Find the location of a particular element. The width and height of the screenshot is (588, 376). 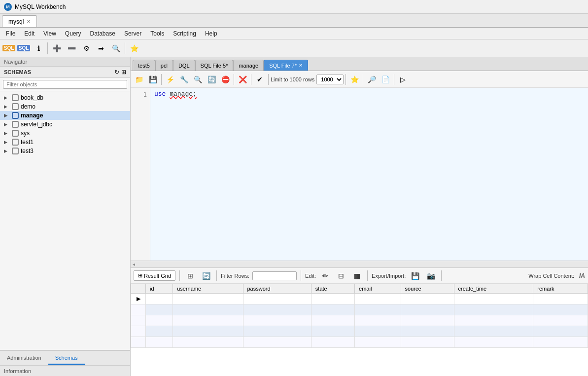

row-3-username is located at coordinates (208, 332).